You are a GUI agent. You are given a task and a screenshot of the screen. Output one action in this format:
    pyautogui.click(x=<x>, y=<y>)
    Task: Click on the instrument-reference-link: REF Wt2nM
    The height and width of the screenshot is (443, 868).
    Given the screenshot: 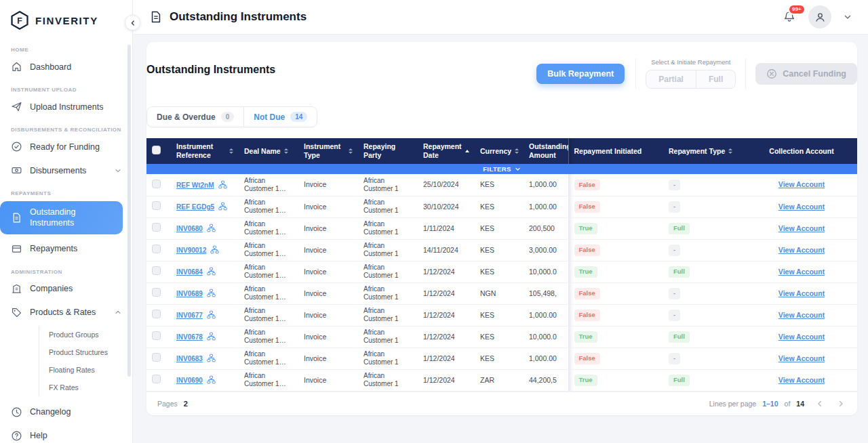 What is the action you would take?
    pyautogui.click(x=195, y=186)
    